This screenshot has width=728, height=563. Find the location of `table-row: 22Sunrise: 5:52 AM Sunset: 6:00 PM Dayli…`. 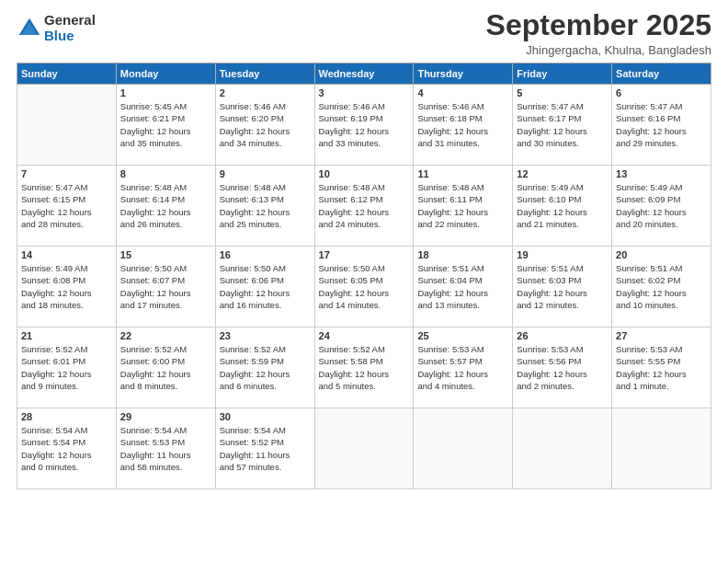

table-row: 22Sunrise: 5:52 AM Sunset: 6:00 PM Dayli… is located at coordinates (165, 368).